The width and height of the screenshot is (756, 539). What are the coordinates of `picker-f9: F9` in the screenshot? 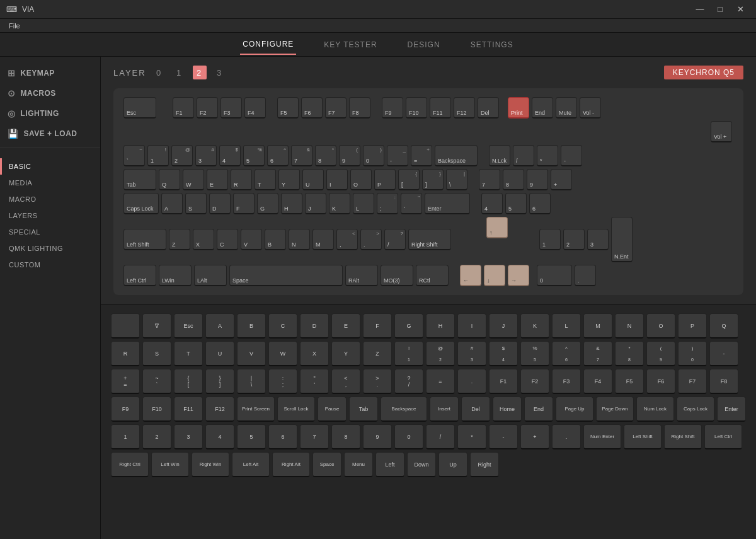 It's located at (125, 409).